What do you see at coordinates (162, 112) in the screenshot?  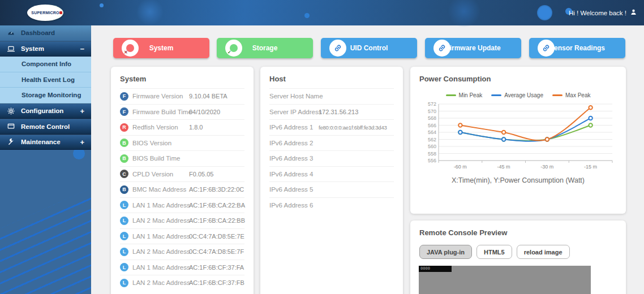 I see `row-label: Firmware Build Time` at bounding box center [162, 112].